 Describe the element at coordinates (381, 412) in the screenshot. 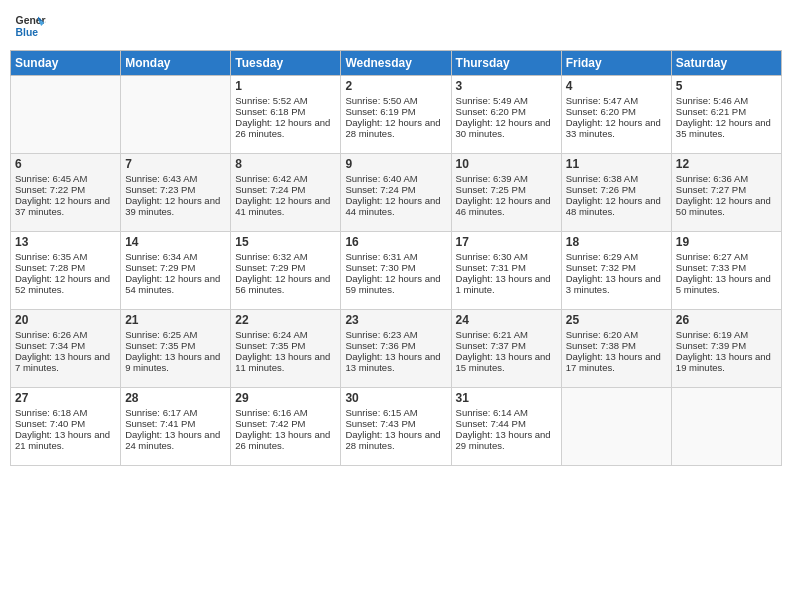

I see `sunrise-text: Sunrise: 6:15 AM` at that location.